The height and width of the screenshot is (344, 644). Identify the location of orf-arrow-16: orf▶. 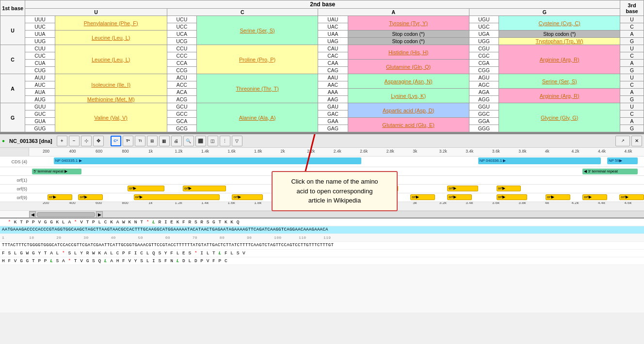
(595, 197).